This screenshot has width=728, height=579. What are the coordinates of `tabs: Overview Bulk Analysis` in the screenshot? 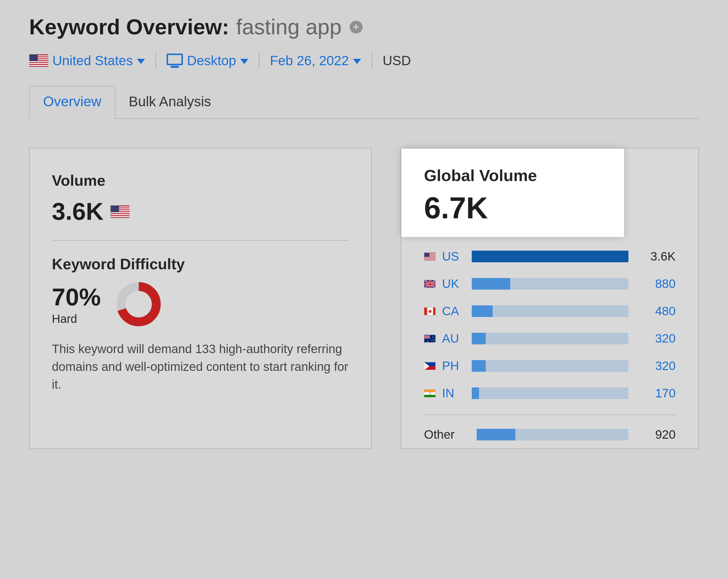 It's located at (364, 102).